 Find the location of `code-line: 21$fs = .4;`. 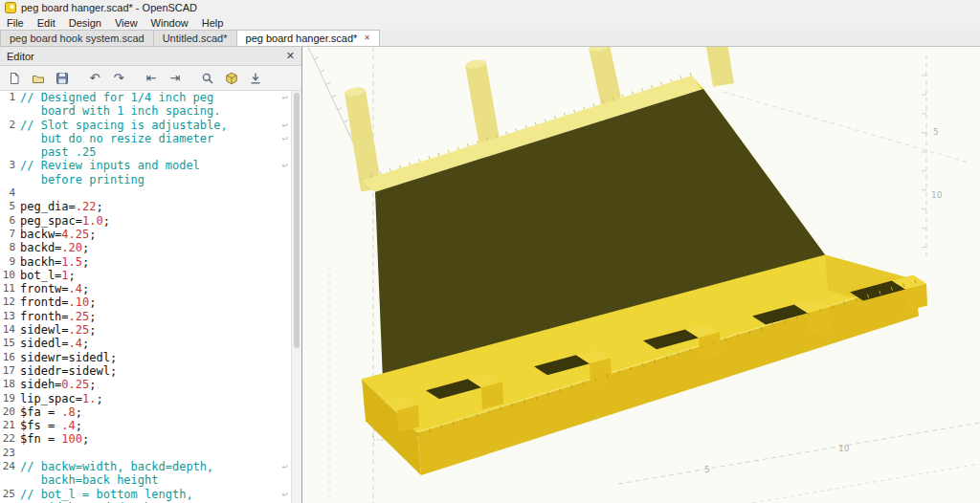

code-line: 21$fs = .4; is located at coordinates (145, 426).